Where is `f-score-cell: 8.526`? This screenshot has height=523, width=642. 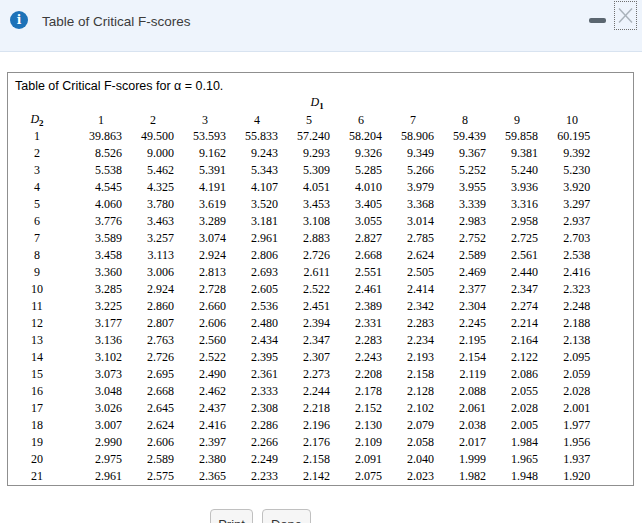
f-score-cell: 8.526 is located at coordinates (100, 154).